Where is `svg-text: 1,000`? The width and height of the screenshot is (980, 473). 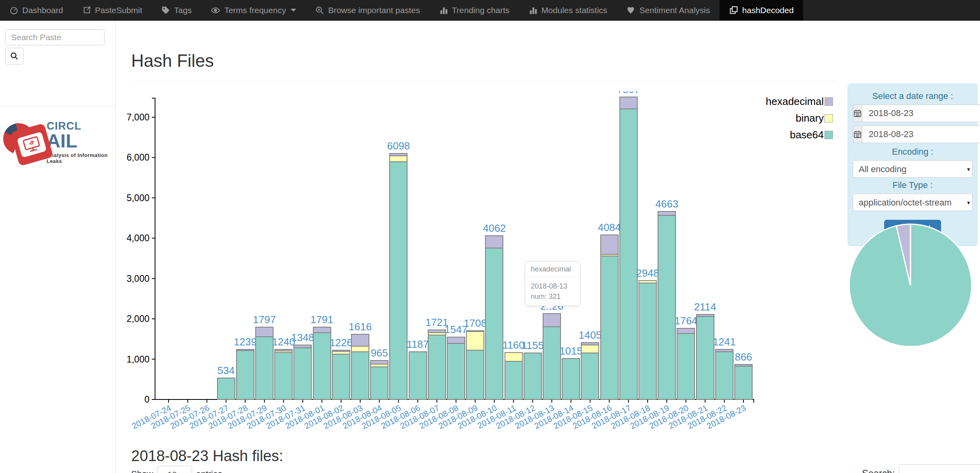 svg-text: 1,000 is located at coordinates (138, 359).